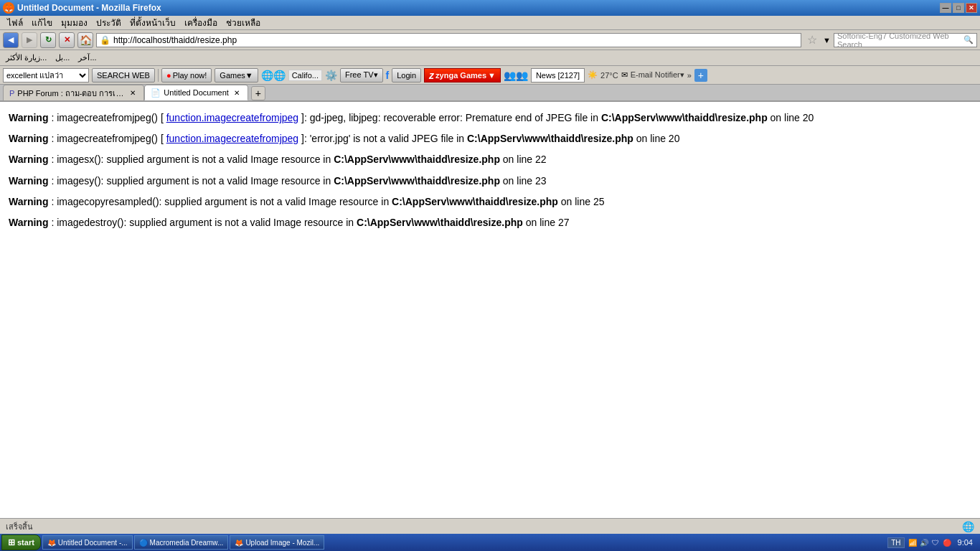 The width and height of the screenshot is (980, 551). What do you see at coordinates (958, 8) in the screenshot?
I see `window-controls: — □ ✕` at bounding box center [958, 8].